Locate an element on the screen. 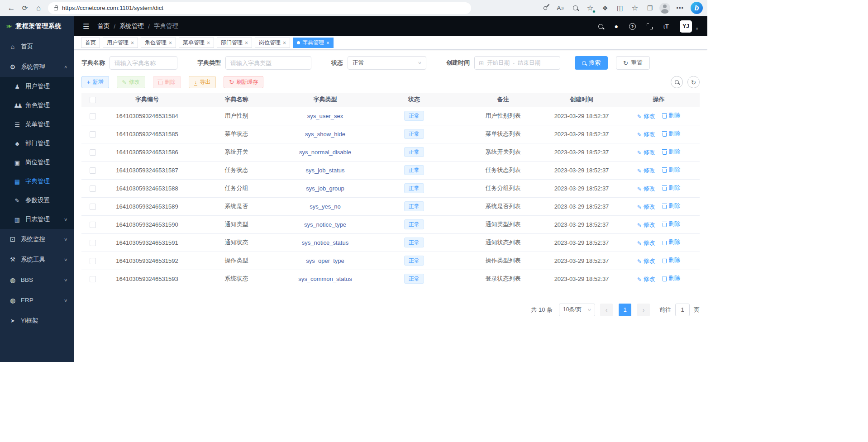 Image resolution: width=868 pixels, height=442 pixels. dict-name-input is located at coordinates (143, 63).